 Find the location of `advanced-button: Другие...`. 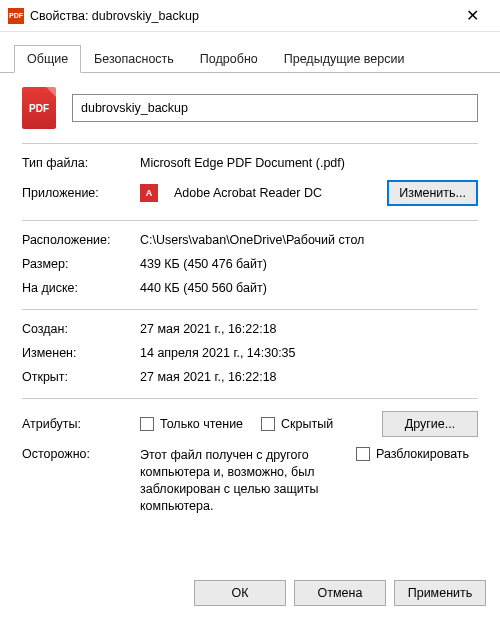

advanced-button: Другие... is located at coordinates (430, 424).